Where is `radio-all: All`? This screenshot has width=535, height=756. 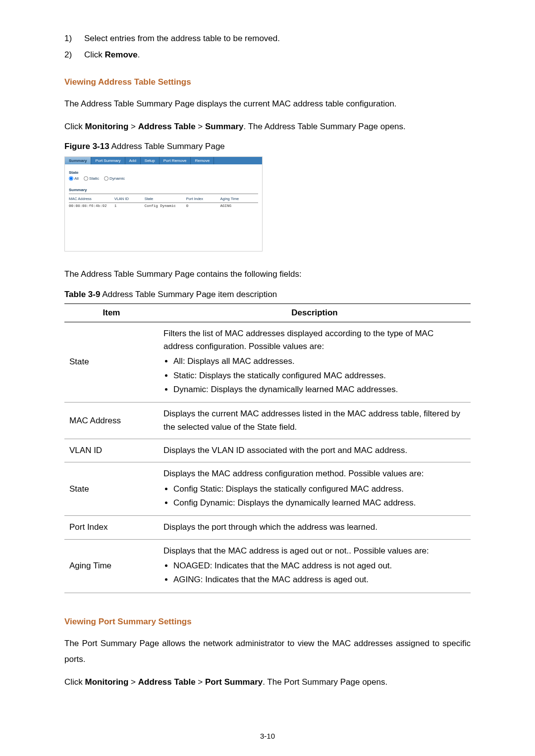 radio-all: All is located at coordinates (74, 178).